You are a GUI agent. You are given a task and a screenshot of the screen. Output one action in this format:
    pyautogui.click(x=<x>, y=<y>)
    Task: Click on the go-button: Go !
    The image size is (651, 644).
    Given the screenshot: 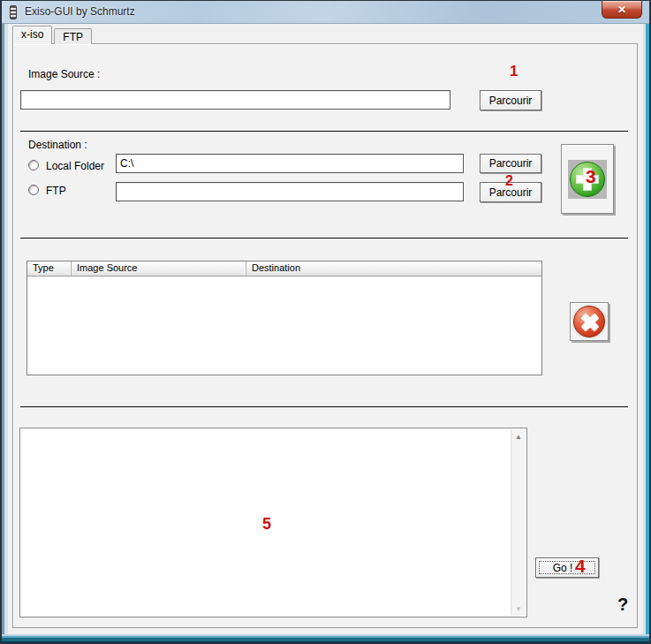 What is the action you would take?
    pyautogui.click(x=567, y=567)
    